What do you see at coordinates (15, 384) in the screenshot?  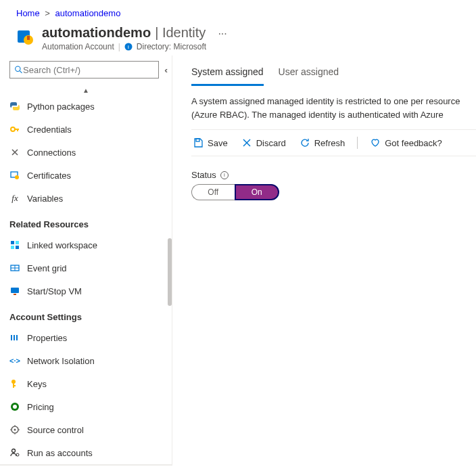 I see `key2-icon` at bounding box center [15, 384].